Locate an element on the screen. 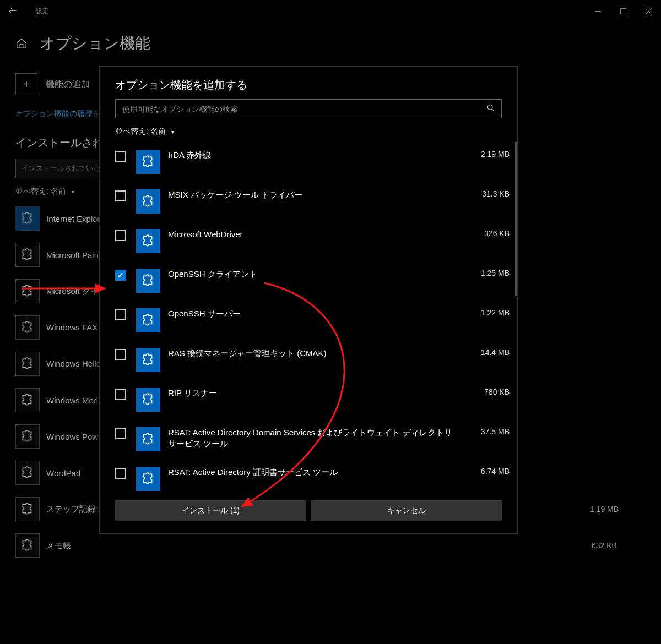  feature-name: IrDA 赤外線 is located at coordinates (317, 155).